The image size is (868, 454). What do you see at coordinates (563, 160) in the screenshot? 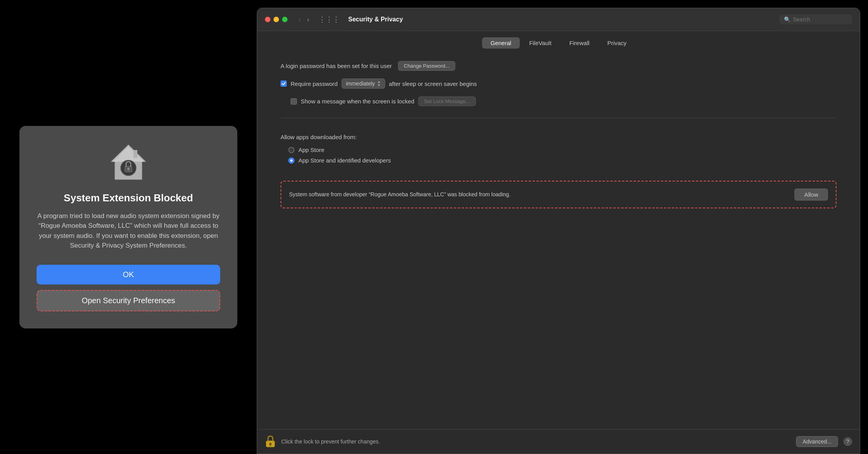
I see `app-store-identified-radio-row: App Store and identified developers` at bounding box center [563, 160].